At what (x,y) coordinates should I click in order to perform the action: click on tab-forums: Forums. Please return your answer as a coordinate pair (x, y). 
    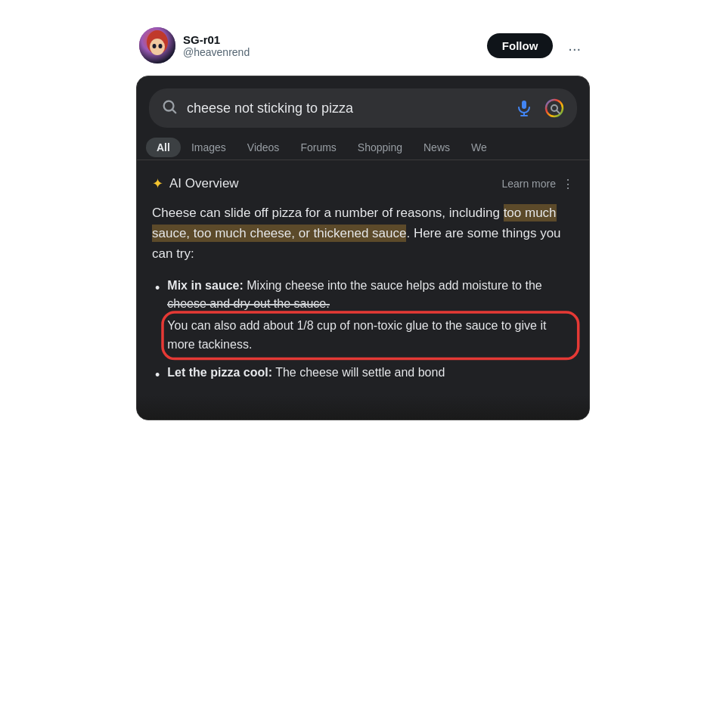
    Looking at the image, I should click on (318, 147).